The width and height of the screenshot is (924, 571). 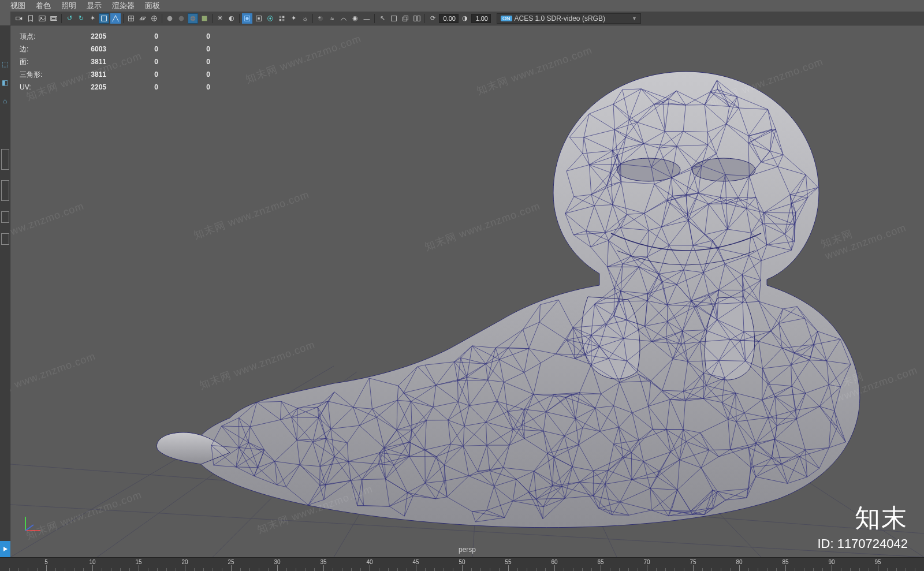 I want to click on grid-plane-icon, so click(x=143, y=18).